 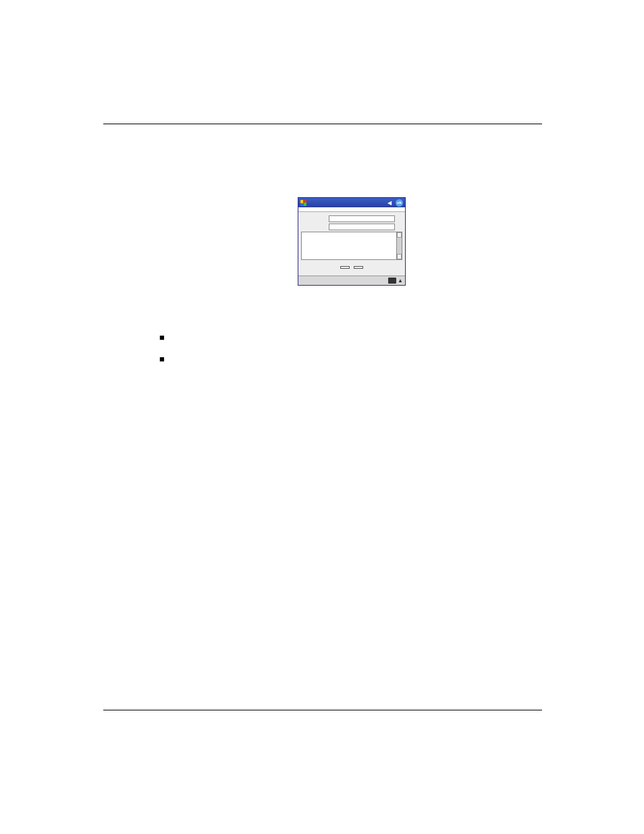 What do you see at coordinates (342, 344) in the screenshot?
I see `step-2: ■ ■` at bounding box center [342, 344].